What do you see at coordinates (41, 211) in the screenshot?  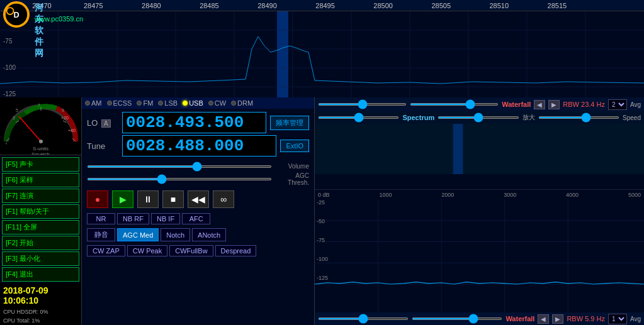 I see `left-sidebar: 1 3 5 7 9 +20 +40 S-units Squelch [F5] 声…` at bounding box center [41, 211].